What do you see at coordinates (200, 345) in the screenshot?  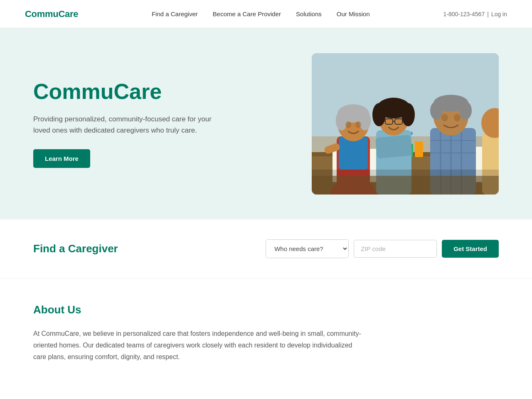 I see `about-us-body: At CommuCare, we believe in personalized…` at bounding box center [200, 345].